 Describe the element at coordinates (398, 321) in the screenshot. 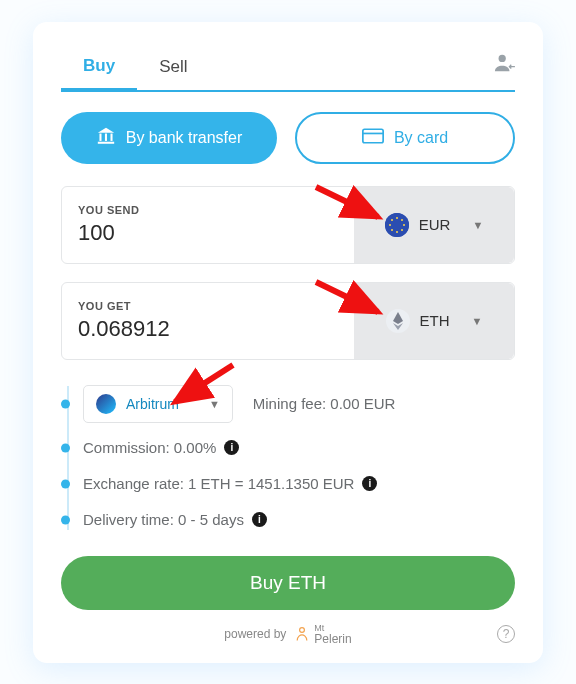

I see `eth-icon` at that location.